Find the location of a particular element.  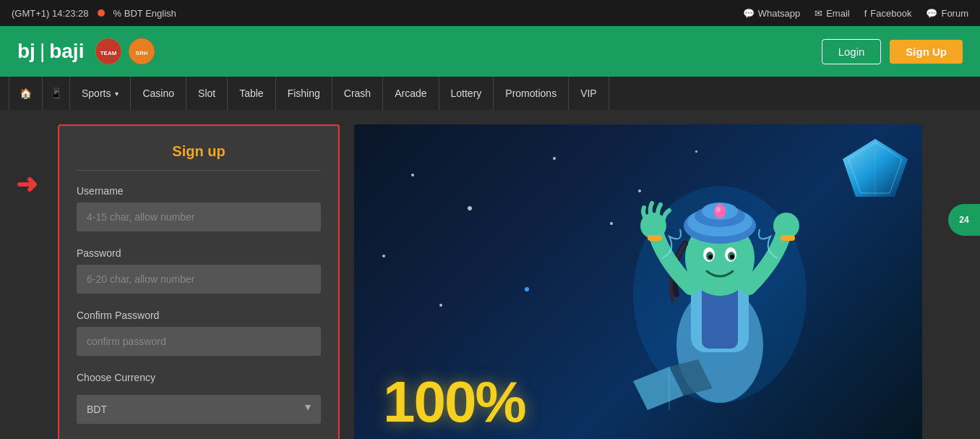

facebook-icon: f is located at coordinates (866, 13).